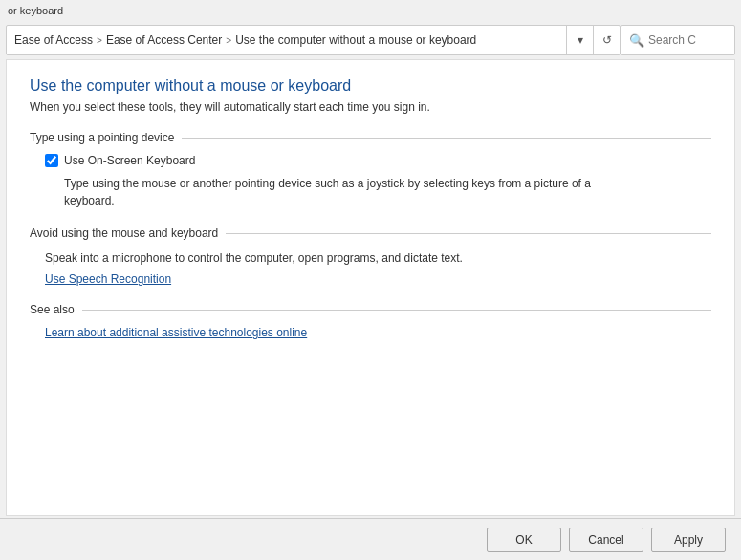 Image resolution: width=741 pixels, height=560 pixels. I want to click on page-subtitle: When you select these tools, they will a…, so click(371, 107).